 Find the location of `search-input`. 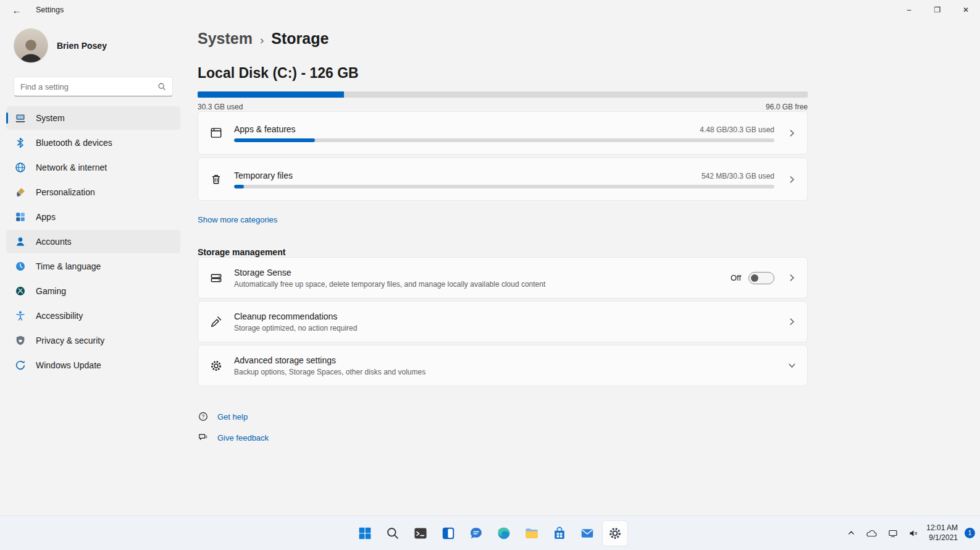

search-input is located at coordinates (89, 87).